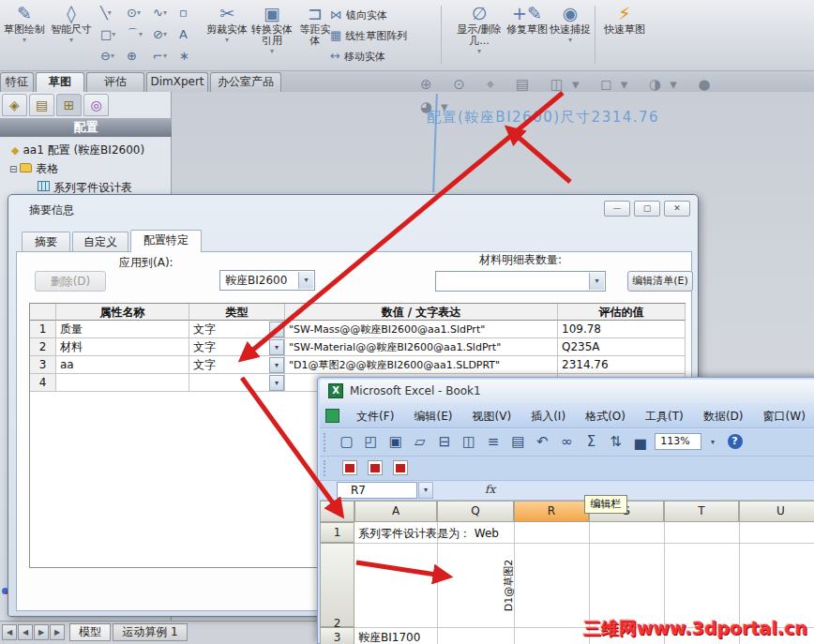  Describe the element at coordinates (189, 57) in the screenshot. I see `pattern-star-tool: ∗` at that location.